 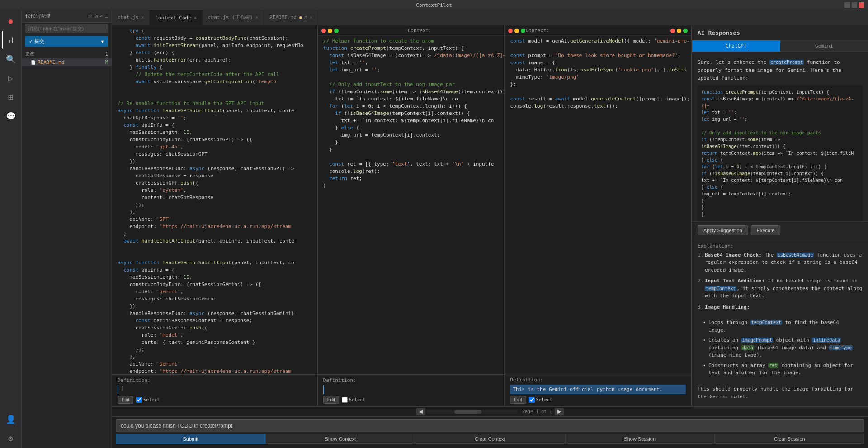 What do you see at coordinates (101, 16) in the screenshot?
I see `sidebar-icon-undo: ↶` at bounding box center [101, 16].